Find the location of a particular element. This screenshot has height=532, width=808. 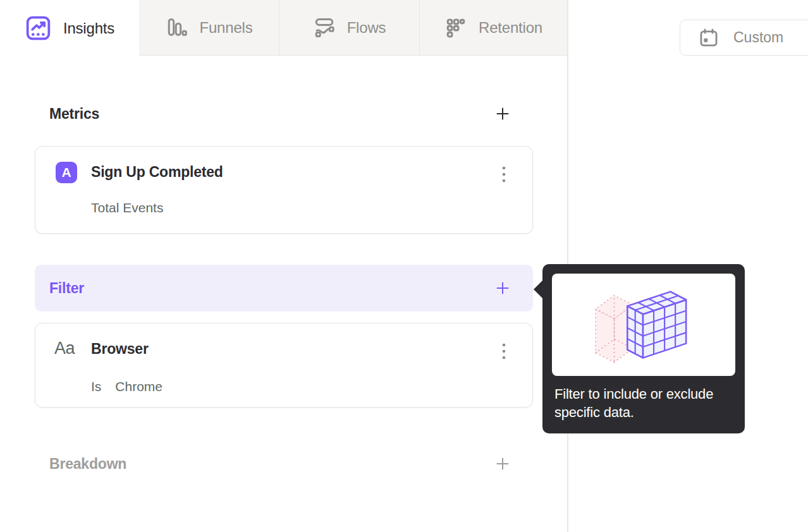

retention-dots-icon is located at coordinates (456, 28).